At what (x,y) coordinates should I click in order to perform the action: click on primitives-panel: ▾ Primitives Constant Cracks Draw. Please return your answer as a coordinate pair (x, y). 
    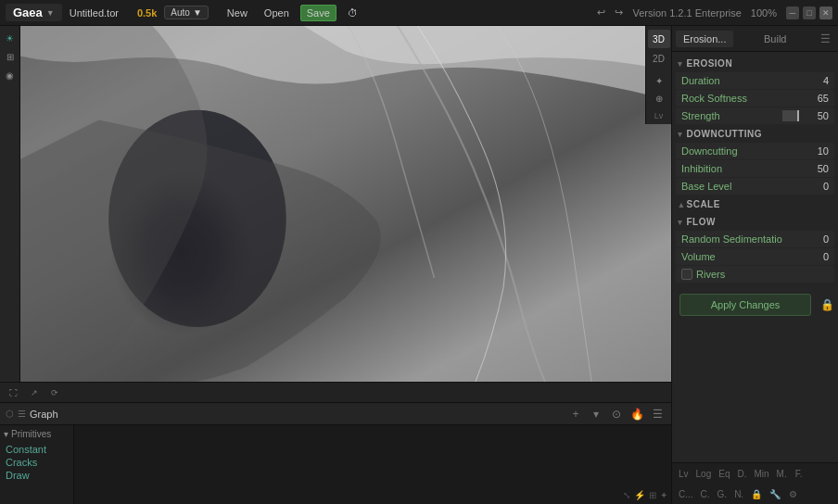
    Looking at the image, I should click on (37, 465).